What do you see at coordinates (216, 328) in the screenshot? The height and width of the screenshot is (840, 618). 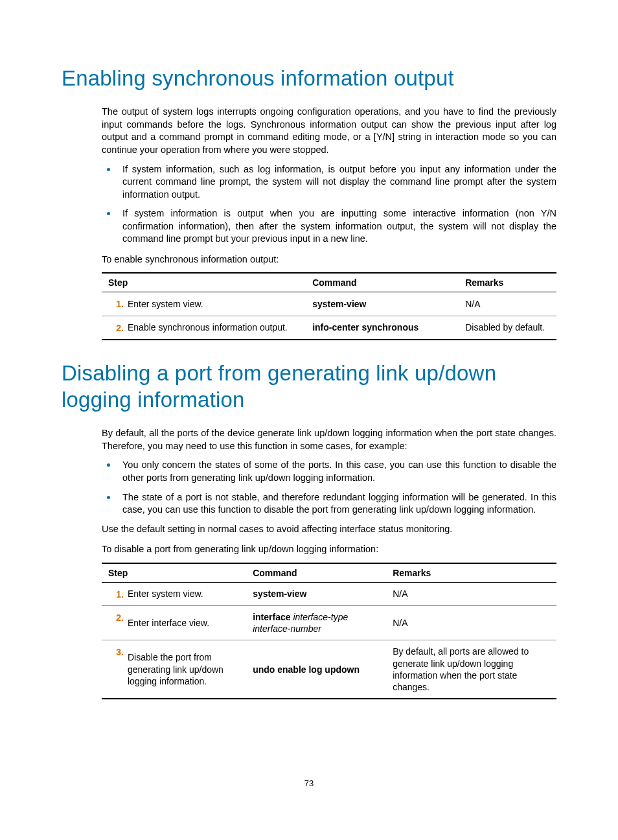 I see `step-description: Enable synchronous information output.` at bounding box center [216, 328].